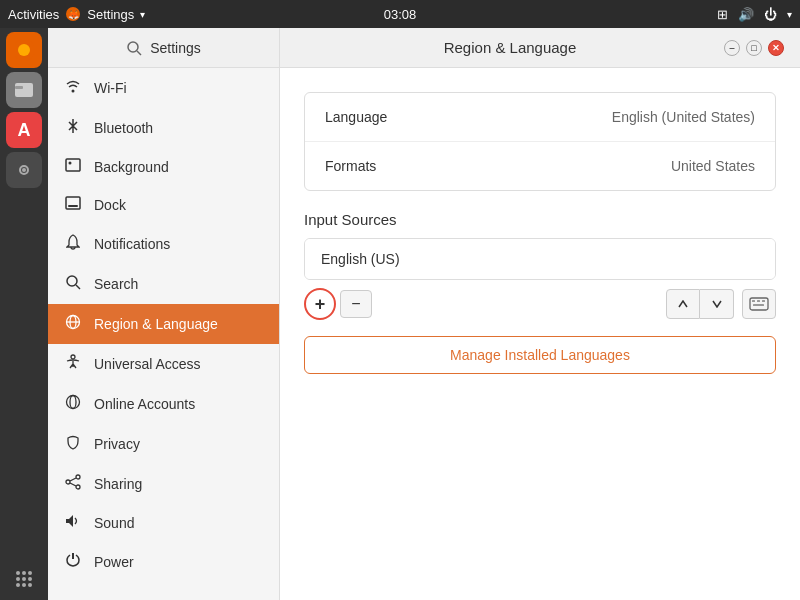 The width and height of the screenshot is (800, 600). What do you see at coordinates (540, 220) in the screenshot?
I see `input-sources-label: Input Sources` at bounding box center [540, 220].